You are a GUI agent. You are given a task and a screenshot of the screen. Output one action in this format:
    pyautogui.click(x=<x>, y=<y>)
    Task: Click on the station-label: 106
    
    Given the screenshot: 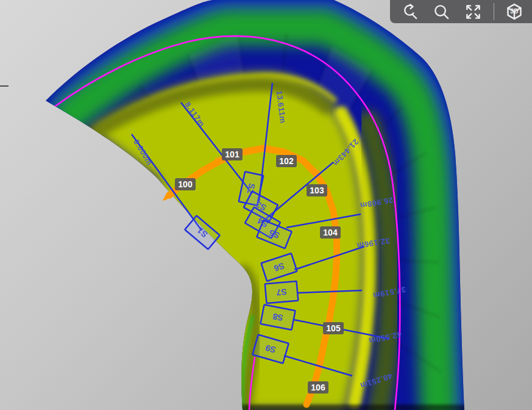 What is the action you would take?
    pyautogui.click(x=318, y=387)
    